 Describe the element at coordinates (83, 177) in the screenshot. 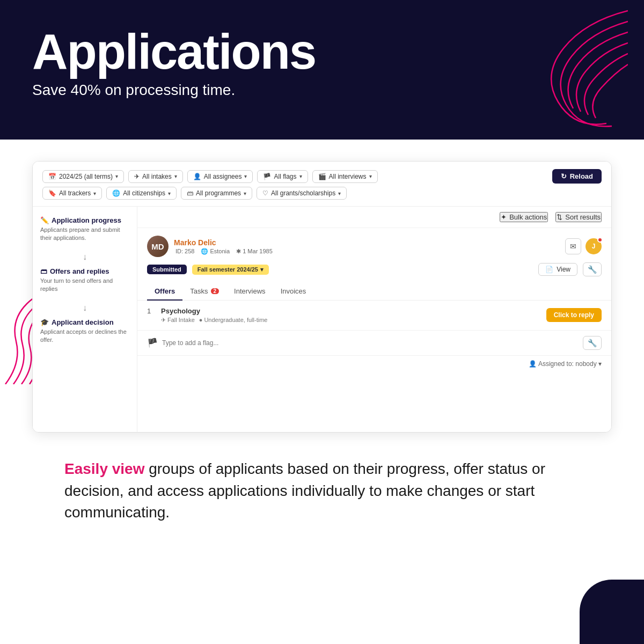

I see `filter-year: 📅 2024/25 (all terms) ▾` at that location.